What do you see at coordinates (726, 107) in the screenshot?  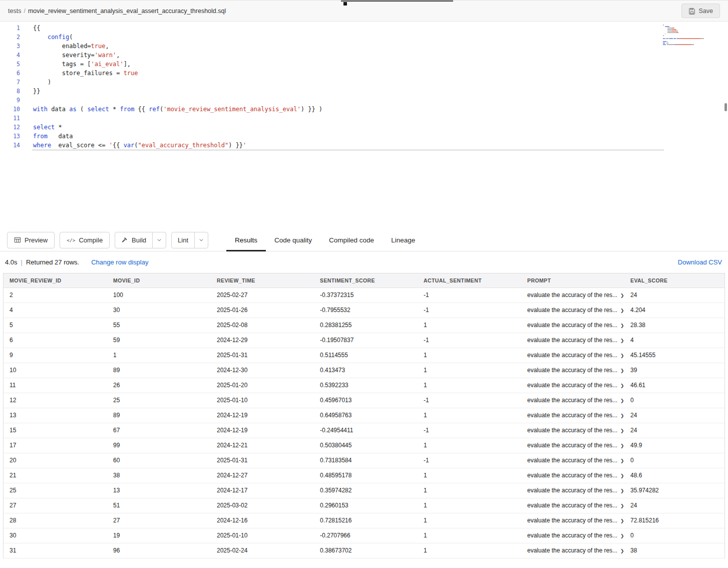 I see `editor-scrollbar` at bounding box center [726, 107].